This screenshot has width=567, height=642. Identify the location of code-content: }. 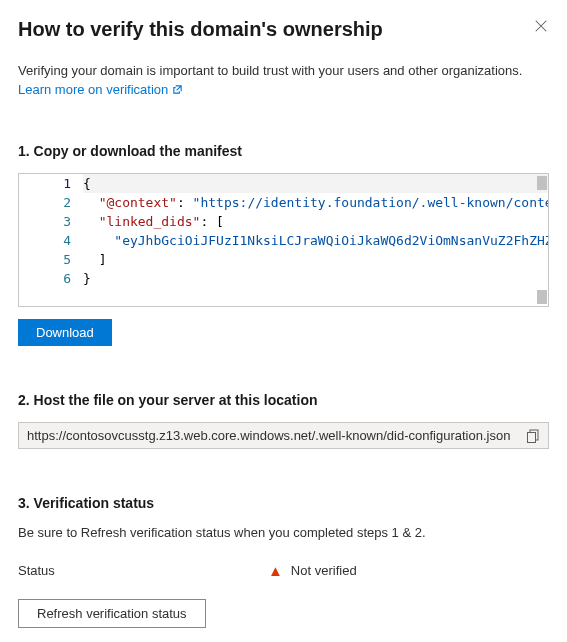
(316, 278).